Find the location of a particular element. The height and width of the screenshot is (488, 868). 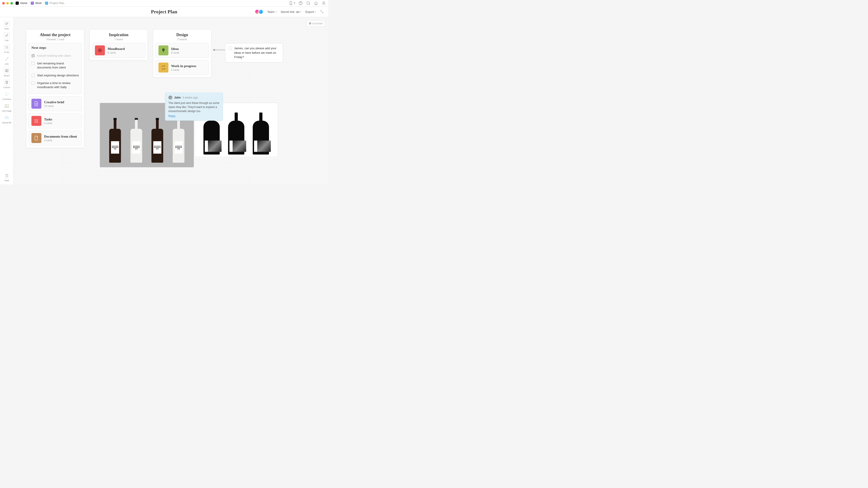

target-icon is located at coordinates (100, 51).